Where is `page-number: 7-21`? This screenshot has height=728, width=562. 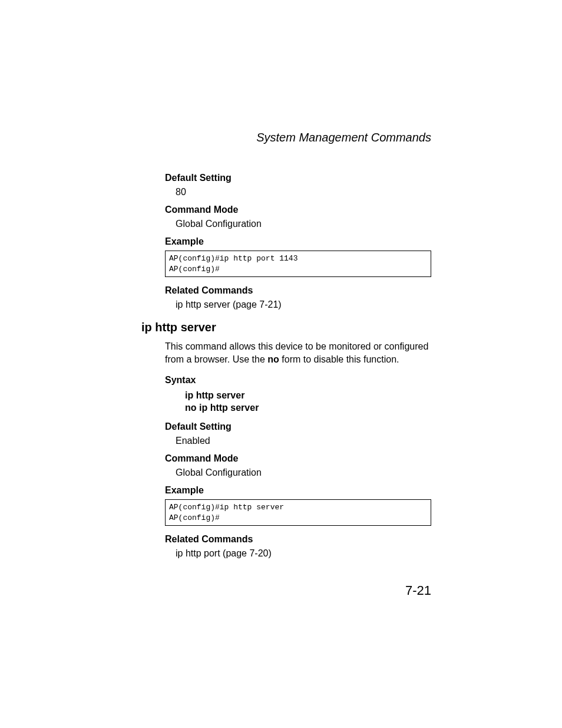
page-number: 7-21 is located at coordinates (418, 591).